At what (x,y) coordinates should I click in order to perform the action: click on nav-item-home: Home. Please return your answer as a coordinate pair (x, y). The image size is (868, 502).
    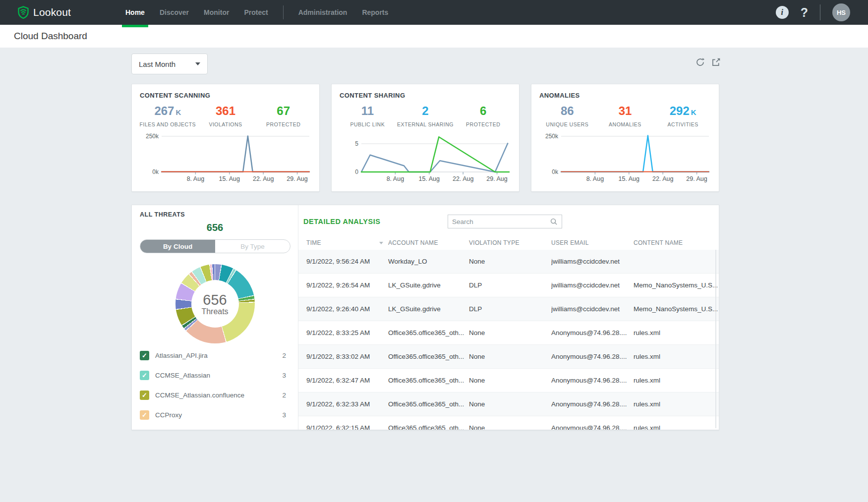
    Looking at the image, I should click on (135, 12).